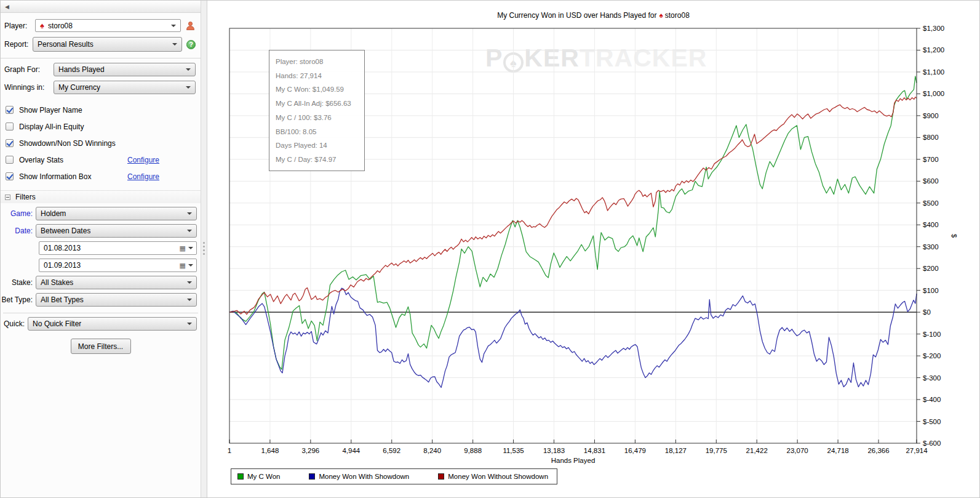 This screenshot has width=980, height=498. I want to click on graph-for-label: Graph For:, so click(29, 70).